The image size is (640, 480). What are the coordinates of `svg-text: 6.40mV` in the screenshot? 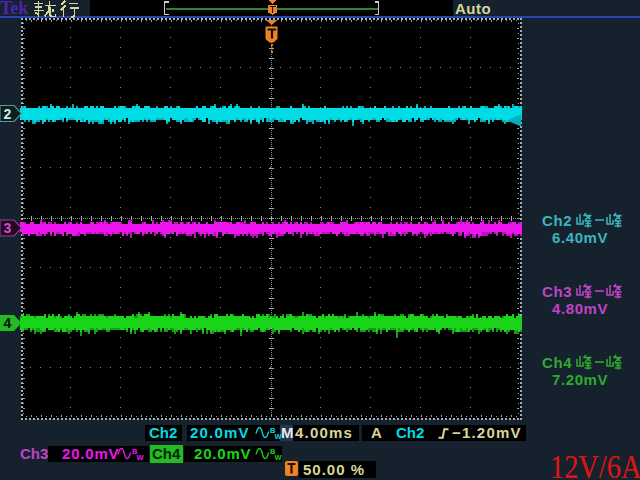 It's located at (580, 238).